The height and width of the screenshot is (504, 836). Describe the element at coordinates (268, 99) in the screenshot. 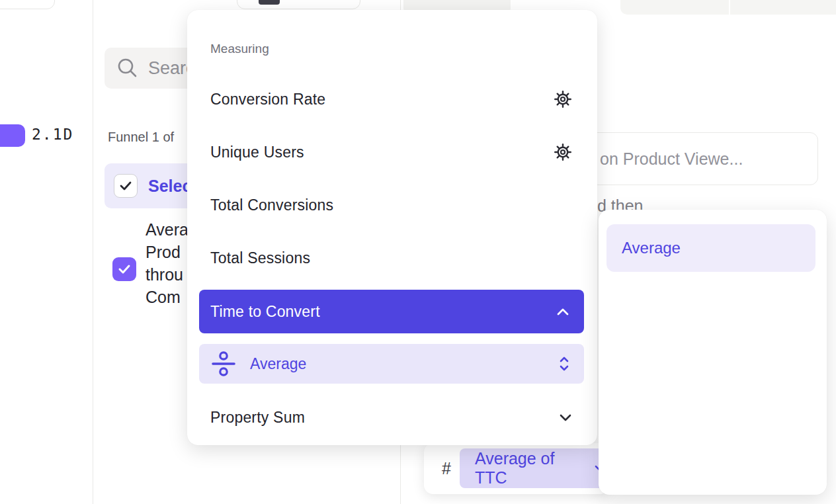

I see `menu-item-label: Conversion Rate` at that location.